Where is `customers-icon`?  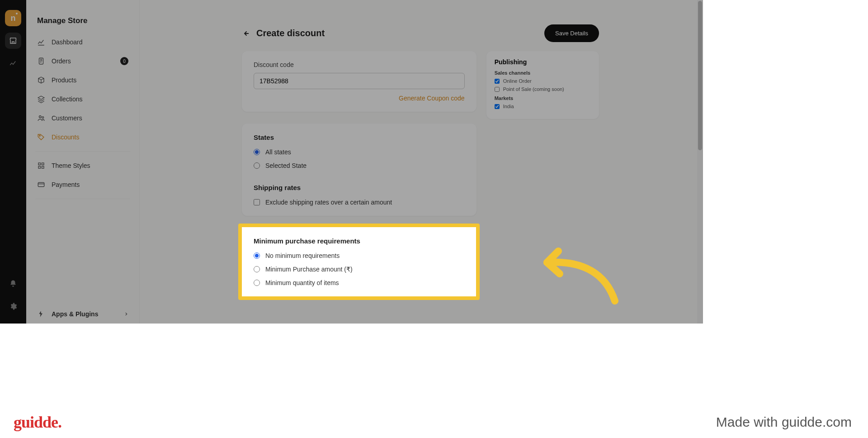 customers-icon is located at coordinates (41, 118).